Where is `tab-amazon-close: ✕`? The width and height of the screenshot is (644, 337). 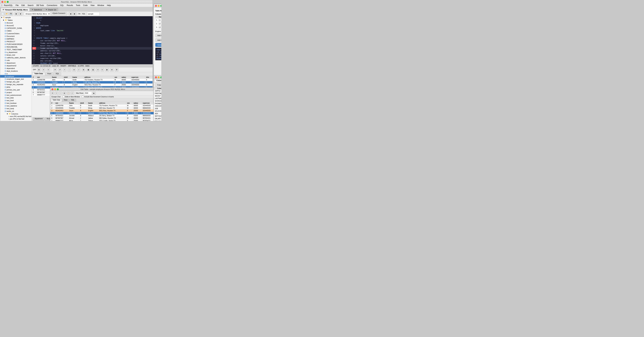
tab-amazon-close: ✕ is located at coordinates (3, 10).